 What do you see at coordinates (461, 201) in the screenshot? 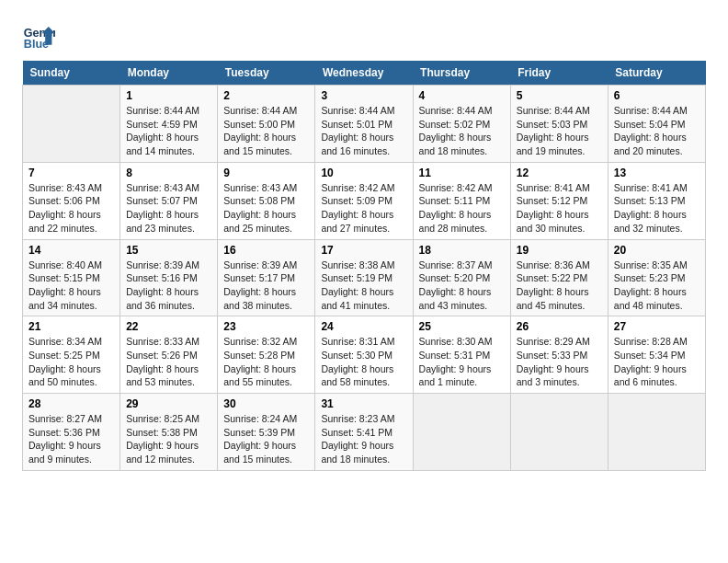
I see `day-cell: 11Sunrise: 8:42 AMSunset: 5:11 PMDayligh…` at bounding box center [461, 201].